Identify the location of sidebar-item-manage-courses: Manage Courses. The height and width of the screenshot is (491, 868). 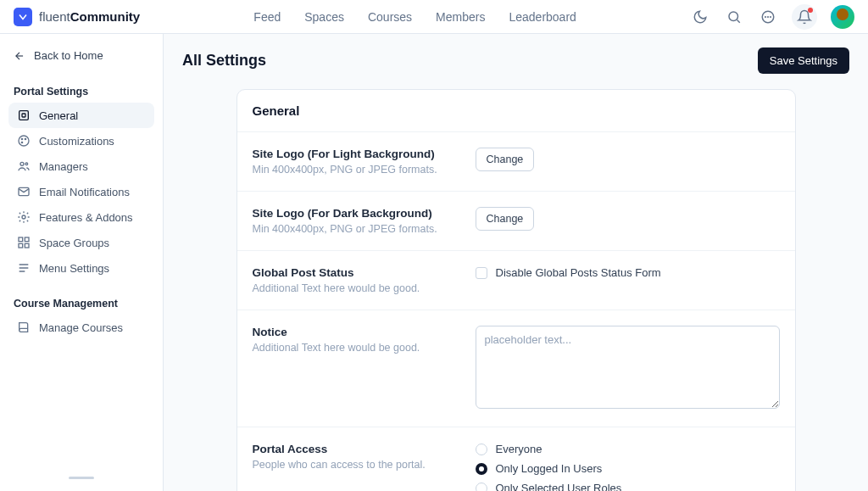
(81, 327).